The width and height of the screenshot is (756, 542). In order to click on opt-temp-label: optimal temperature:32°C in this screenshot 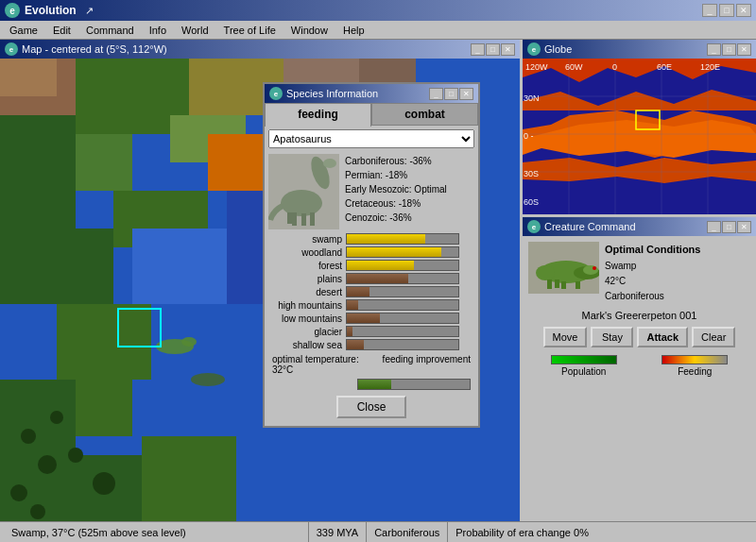, I will do `click(316, 364)`.